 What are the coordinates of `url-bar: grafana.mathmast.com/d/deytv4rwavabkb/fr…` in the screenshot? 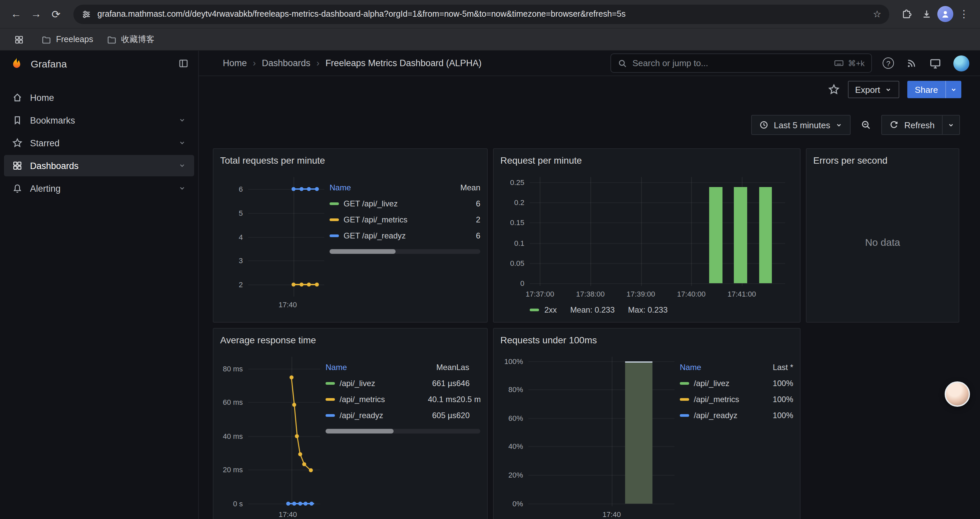 It's located at (482, 14).